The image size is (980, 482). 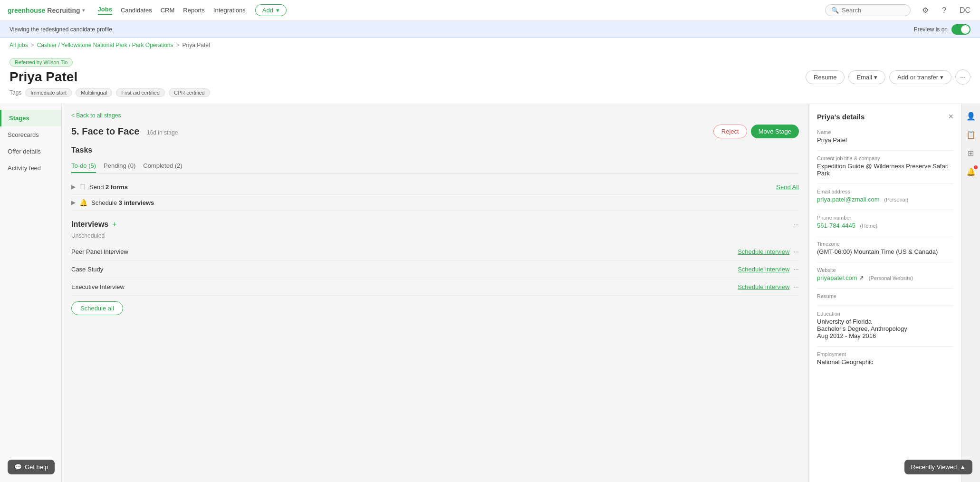 What do you see at coordinates (971, 135) in the screenshot?
I see `table-icon: 📋` at bounding box center [971, 135].